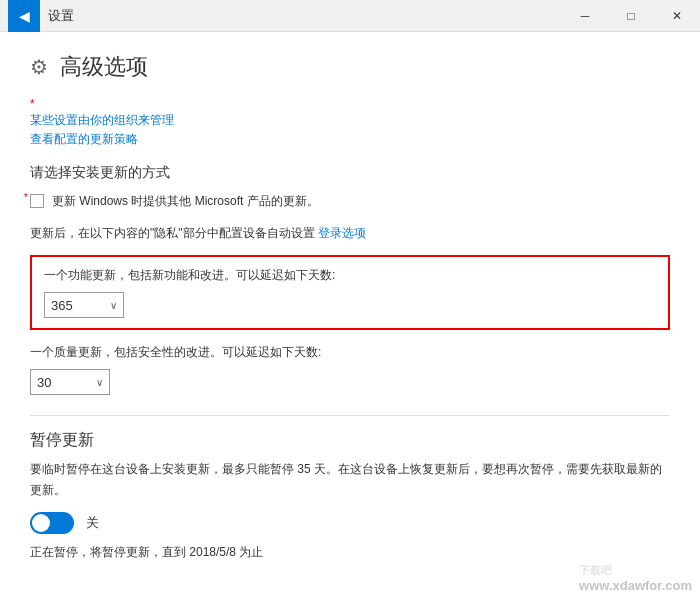  Describe the element at coordinates (350, 234) in the screenshot. I see `privacy-desc: 更新后，在以下内容的"隐私"部分中配置设备自动设置 登录选项` at that location.